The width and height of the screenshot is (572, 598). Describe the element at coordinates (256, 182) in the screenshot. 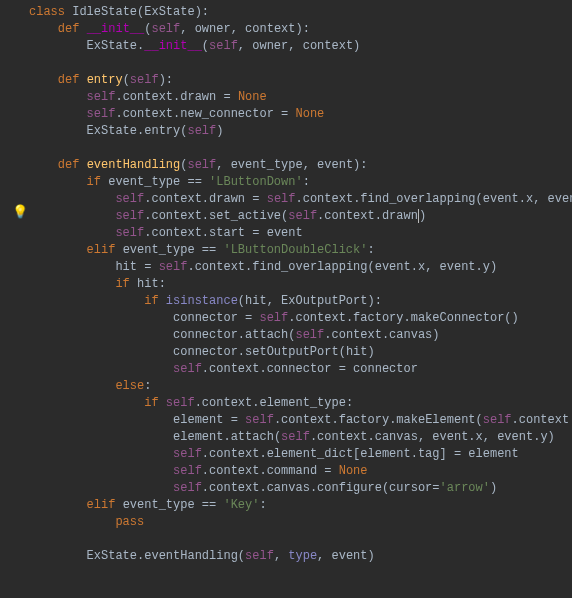

I see `string: 'LButtonDown'` at that location.